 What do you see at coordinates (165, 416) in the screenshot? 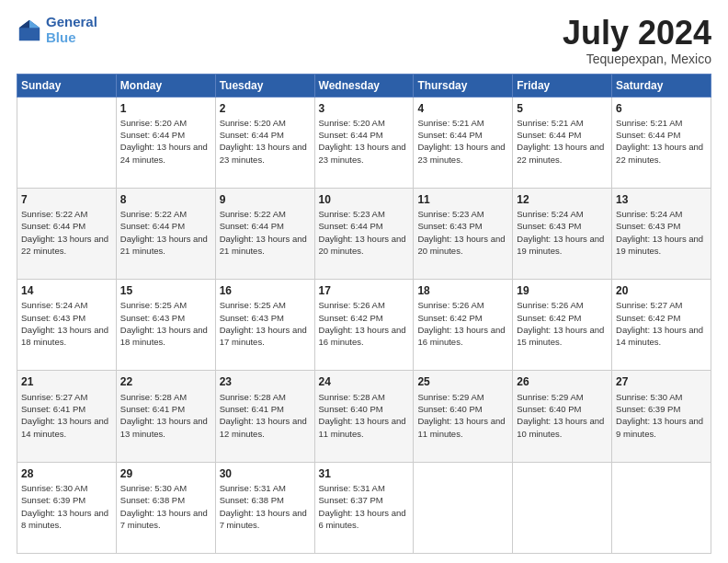
I see `calendar-cell: 22Sunrise: 5:28 AM Sunset: 6:41 PM Dayli…` at bounding box center [165, 416].